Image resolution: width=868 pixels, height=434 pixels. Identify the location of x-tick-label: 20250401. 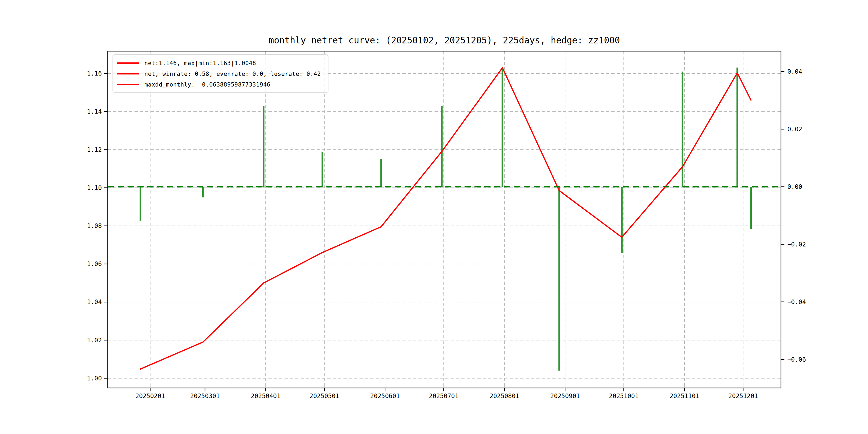
(266, 396).